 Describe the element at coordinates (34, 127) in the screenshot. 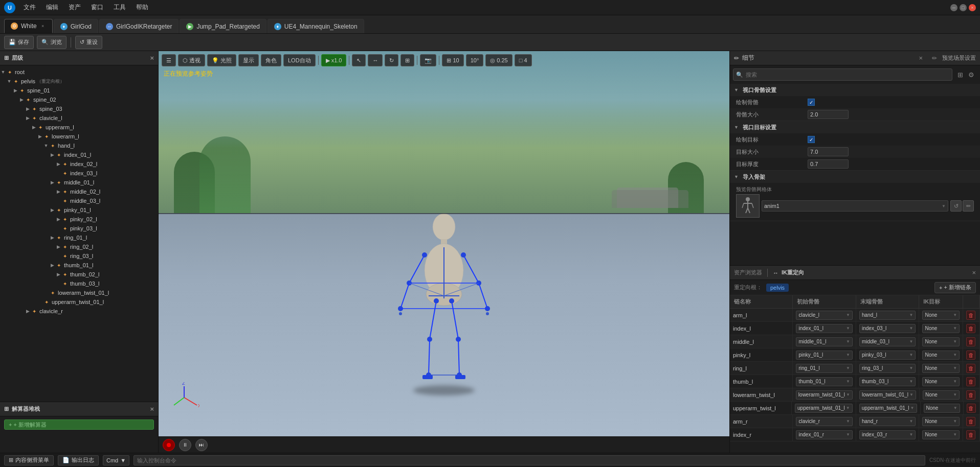

I see `bone-upperarm_l-arrow: ▶` at that location.